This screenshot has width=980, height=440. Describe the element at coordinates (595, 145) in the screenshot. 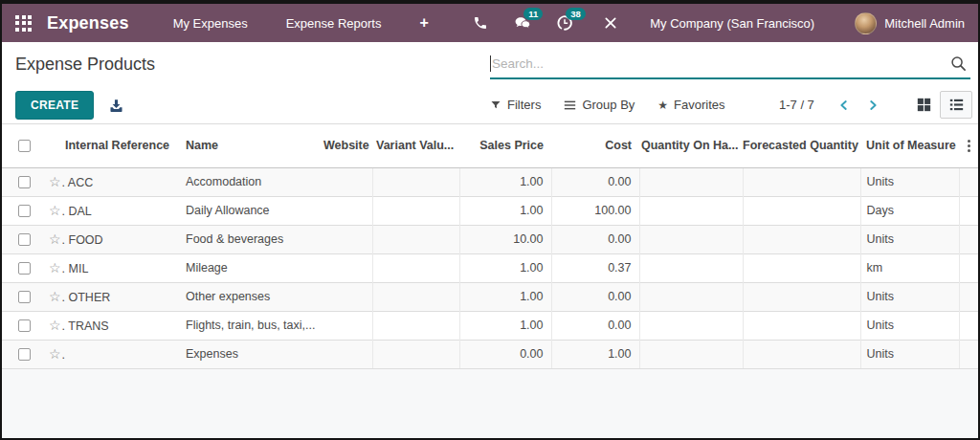

I see `header-cost: Cost` at that location.